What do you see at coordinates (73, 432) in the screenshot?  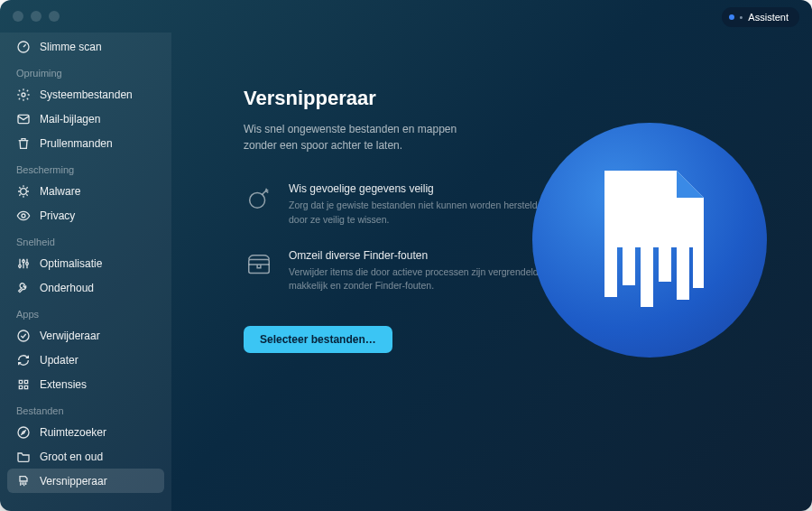 I see `sidebar-item-label: Ruimtezoeker` at bounding box center [73, 432].